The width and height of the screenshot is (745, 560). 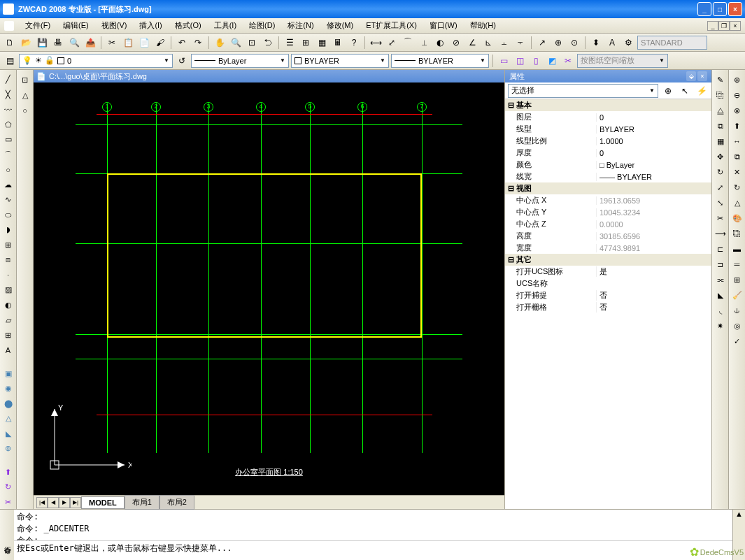 I want to click on viewport4-icon: ◩, so click(x=552, y=61).